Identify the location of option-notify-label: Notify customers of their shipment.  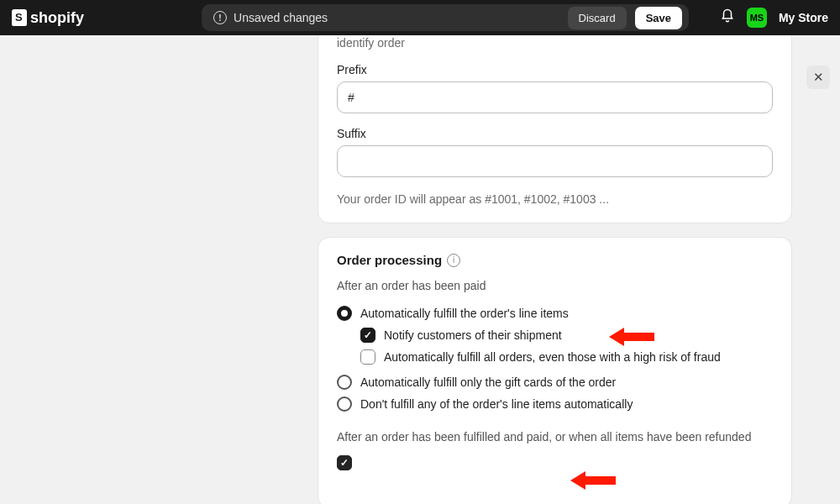
(473, 335).